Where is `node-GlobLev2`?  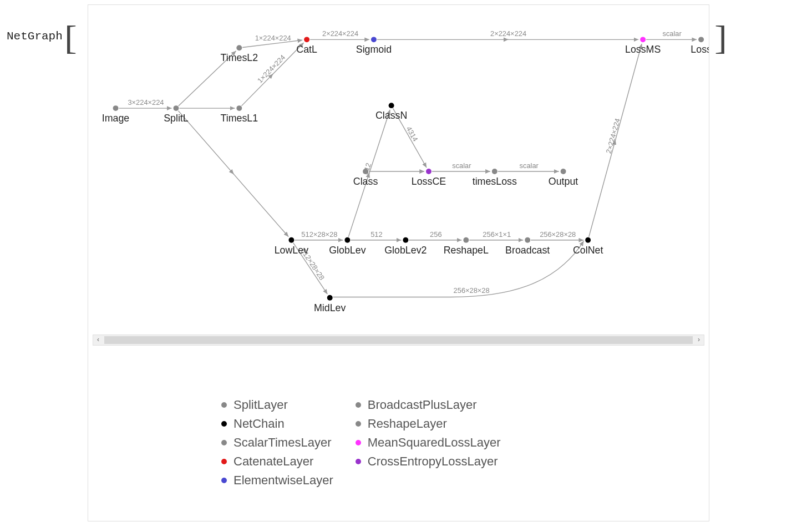 node-GlobLev2 is located at coordinates (405, 240).